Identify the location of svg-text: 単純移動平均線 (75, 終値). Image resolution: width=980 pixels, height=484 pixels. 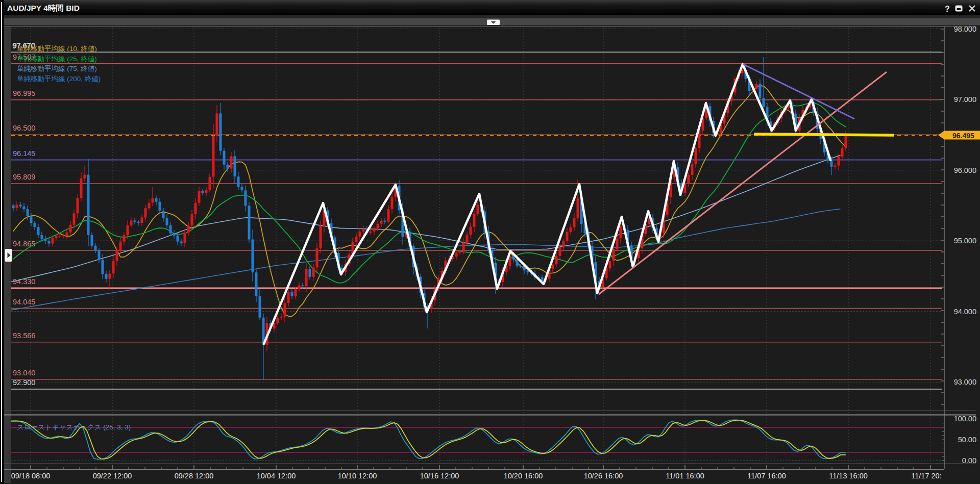
(57, 68).